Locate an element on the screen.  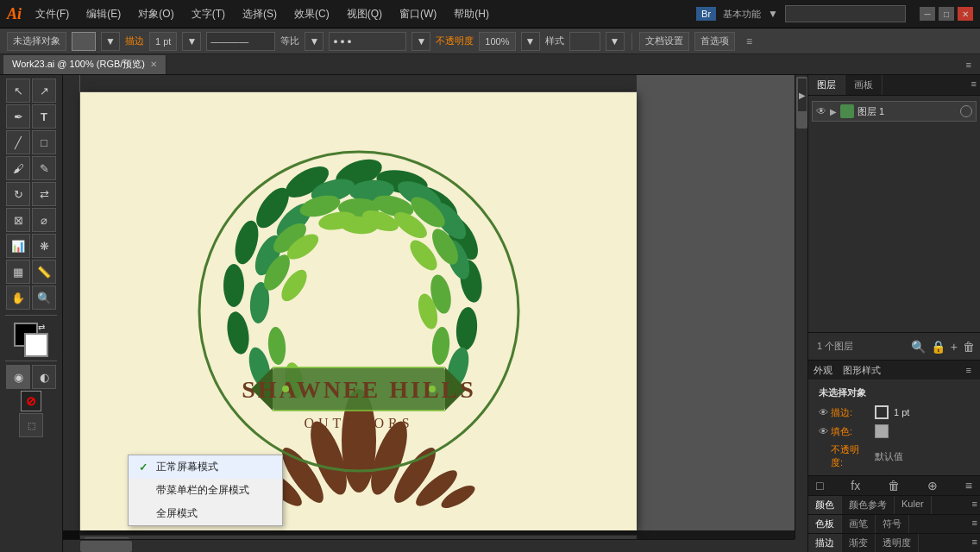
layer-expand-icon: ▶ is located at coordinates (833, 112).